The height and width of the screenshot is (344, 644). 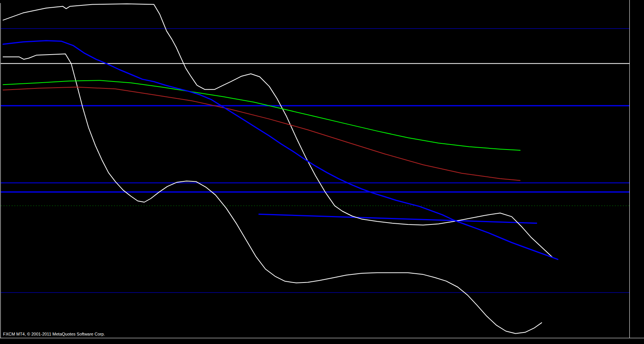 I want to click on copyright-watermark: FXCM MT4, © 2001-2011 MetaQuotes Softwar…, so click(x=54, y=334).